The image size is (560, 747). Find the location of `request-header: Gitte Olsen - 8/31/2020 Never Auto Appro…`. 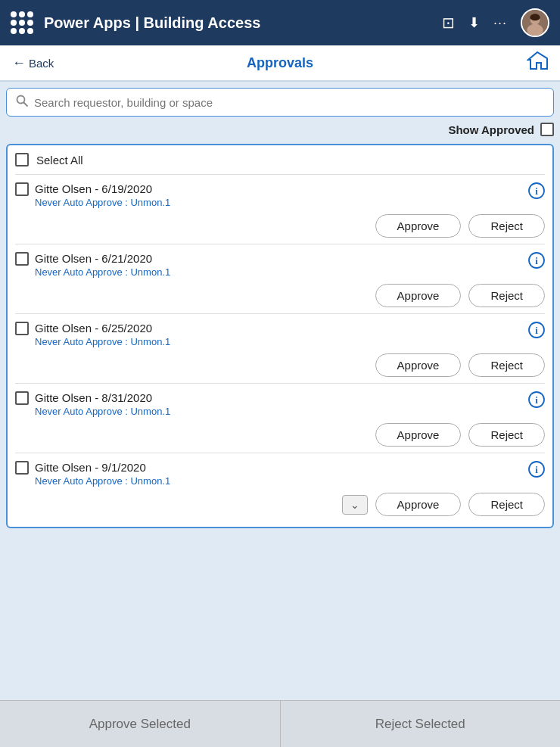

request-header: Gitte Olsen - 8/31/2020 Never Auto Appro… is located at coordinates (280, 404).